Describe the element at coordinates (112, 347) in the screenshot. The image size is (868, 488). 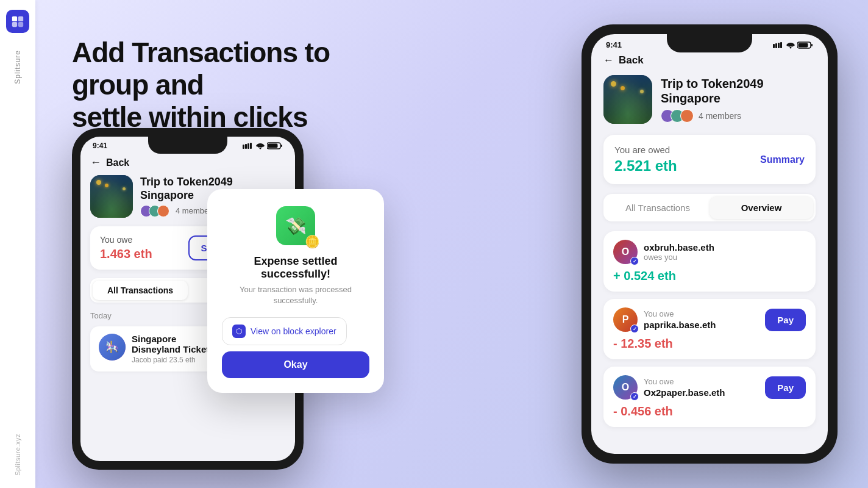
I see `tx-icon: 🎠` at that location.